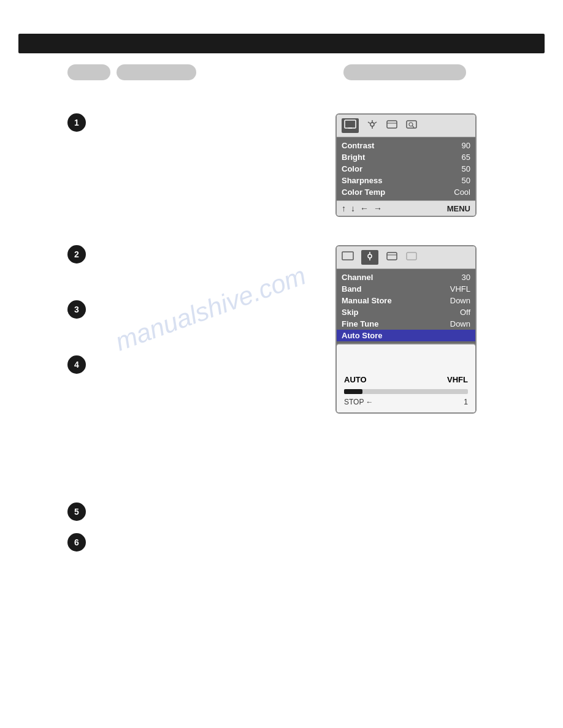 The width and height of the screenshot is (563, 728). Describe the element at coordinates (406, 379) in the screenshot. I see `autostore-content: AUTO VHFL STOP ← 1` at that location.